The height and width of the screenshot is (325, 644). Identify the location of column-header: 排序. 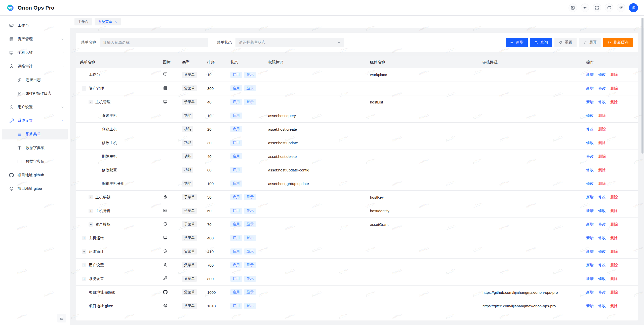
(215, 62).